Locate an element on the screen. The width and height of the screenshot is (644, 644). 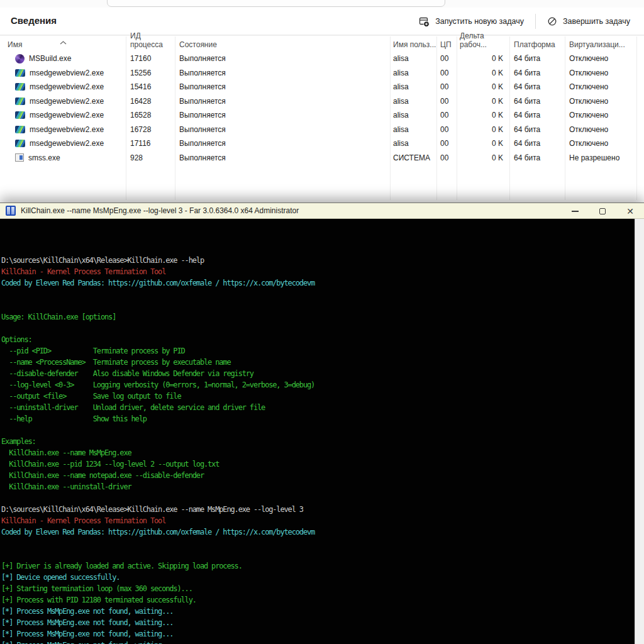
column-header-user: Имя польз... is located at coordinates (413, 44).